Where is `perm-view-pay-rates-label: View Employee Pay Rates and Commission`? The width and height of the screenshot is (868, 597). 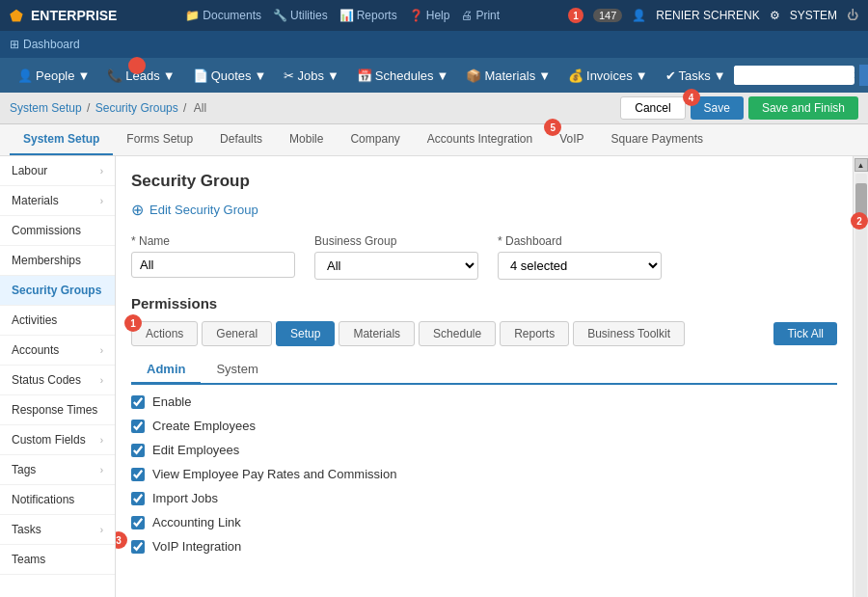 perm-view-pay-rates-label: View Employee Pay Rates and Commission is located at coordinates (274, 475).